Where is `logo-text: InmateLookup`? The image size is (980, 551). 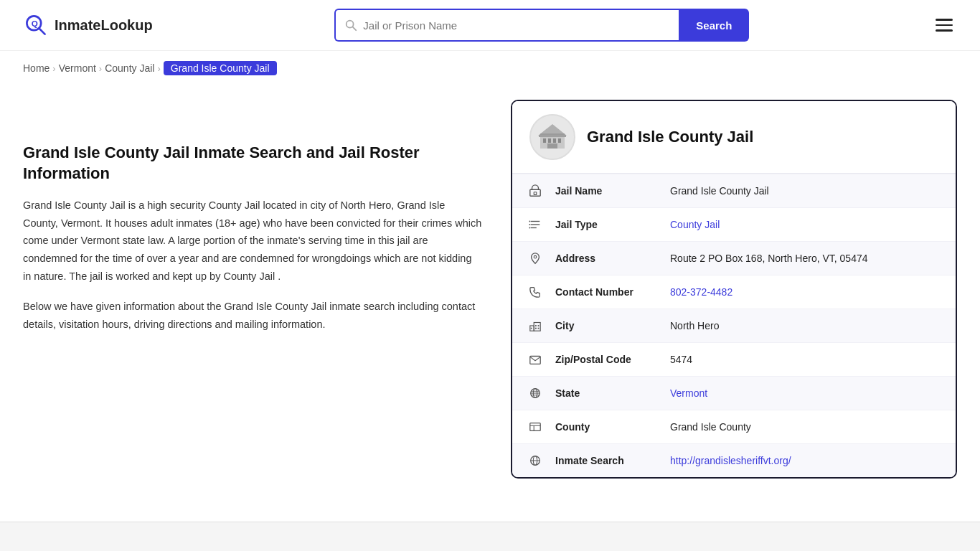 logo-text: InmateLookup is located at coordinates (103, 26).